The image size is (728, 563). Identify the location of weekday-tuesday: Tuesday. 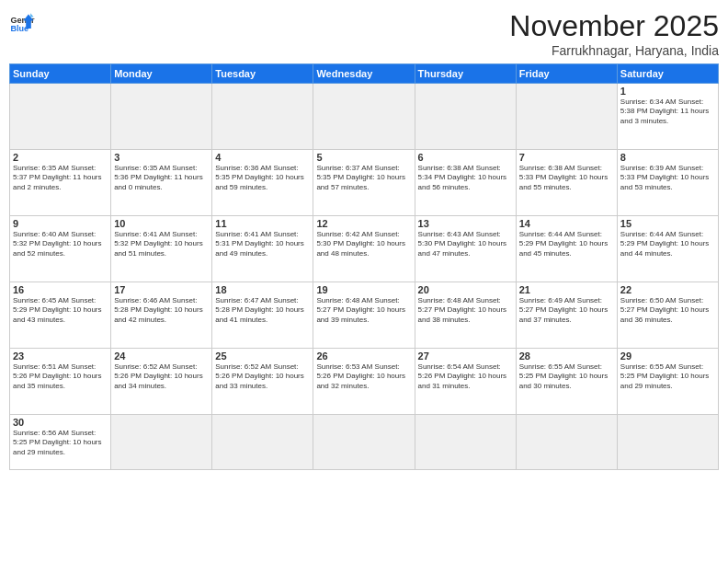
(263, 74).